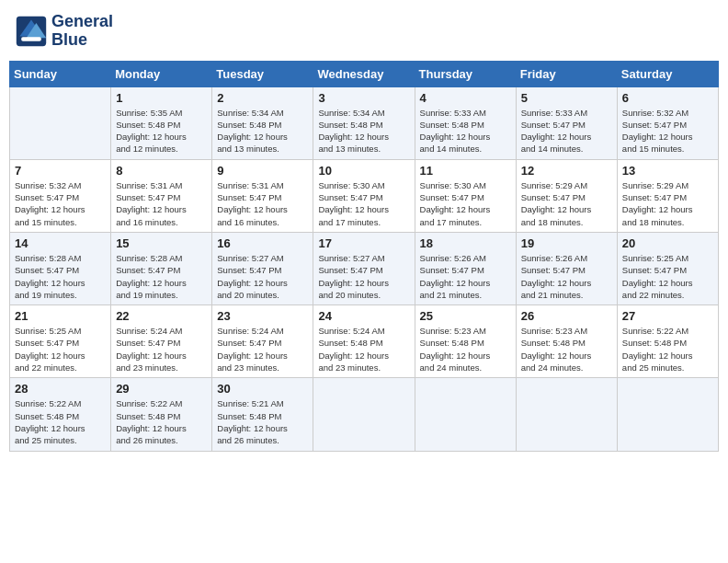 This screenshot has width=728, height=563. I want to click on day-cell: 19Sunrise: 5:26 AM Sunset: 5:47 PM Dayli…, so click(566, 269).